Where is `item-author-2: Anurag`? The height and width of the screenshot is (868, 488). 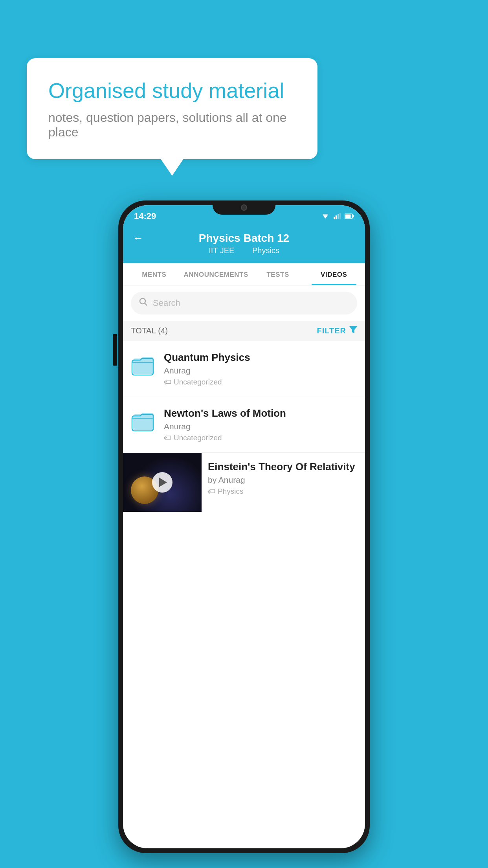
item-author-2: Anurag is located at coordinates (261, 427).